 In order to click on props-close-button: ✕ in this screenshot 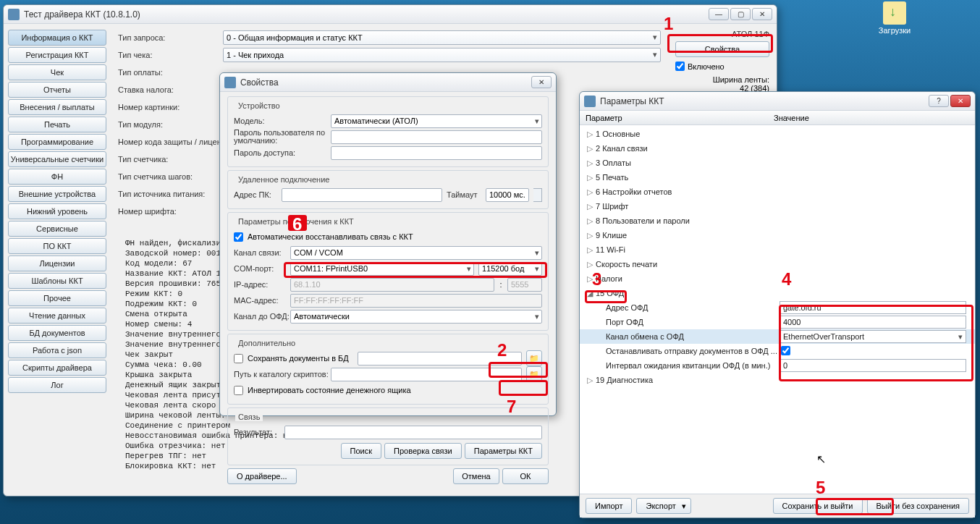, I will do `click(541, 83)`.